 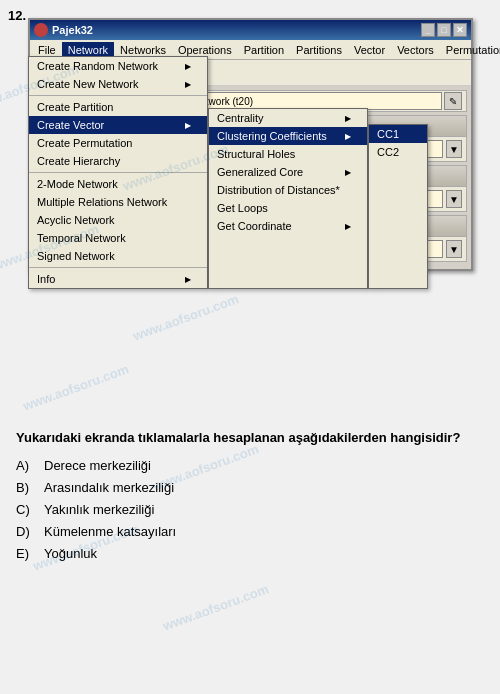 I want to click on answer-c: C) Yakınlık merkeziliği, so click(x=250, y=510).